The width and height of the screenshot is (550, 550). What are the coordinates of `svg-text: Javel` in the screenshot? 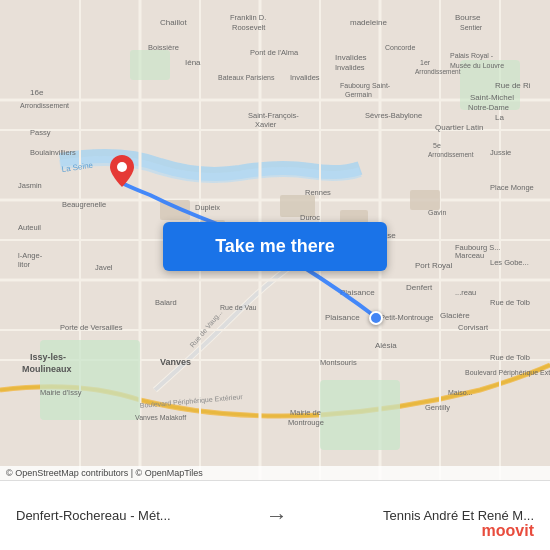 It's located at (104, 268).